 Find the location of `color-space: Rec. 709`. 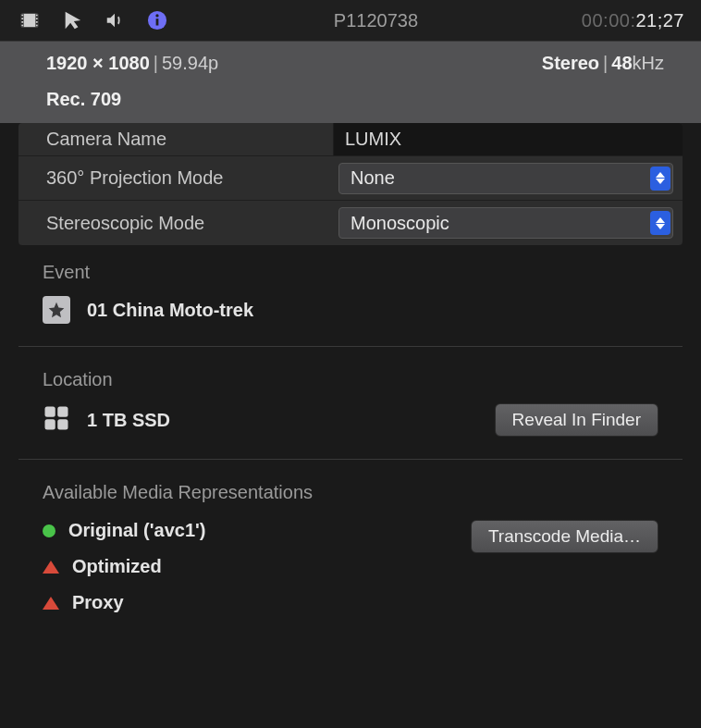

color-space: Rec. 709 is located at coordinates (83, 99).